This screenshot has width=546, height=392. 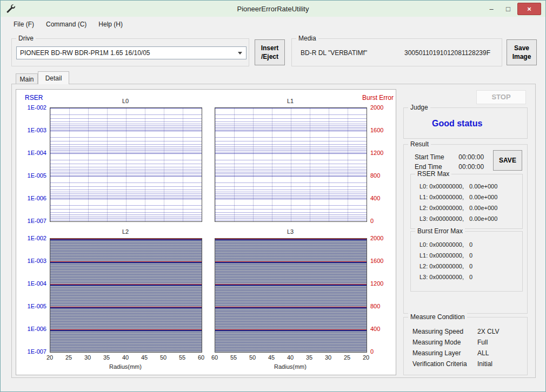 I want to click on judge-group-label: Judge, so click(x=420, y=107).